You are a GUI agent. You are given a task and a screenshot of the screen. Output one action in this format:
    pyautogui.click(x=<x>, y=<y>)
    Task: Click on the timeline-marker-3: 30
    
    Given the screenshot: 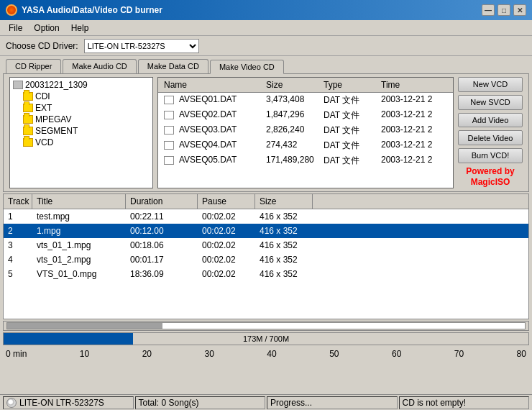 What is the action you would take?
    pyautogui.click(x=208, y=354)
    